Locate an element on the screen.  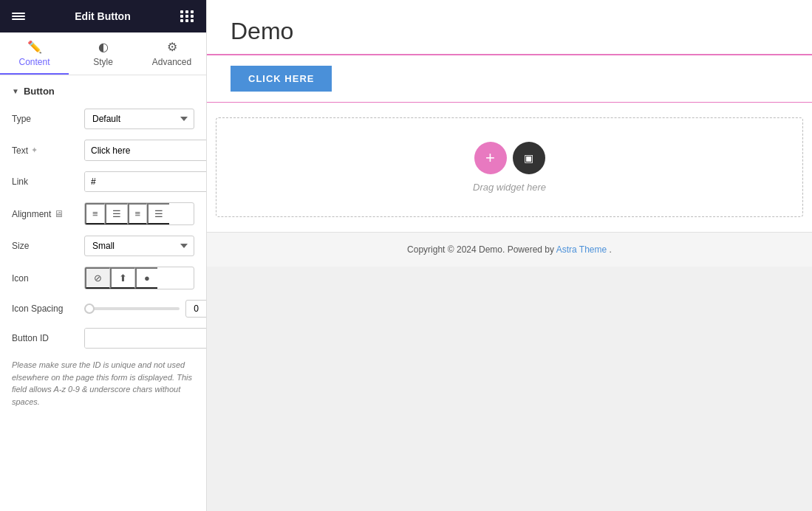
dynamic-icon: ✦ is located at coordinates (34, 151).